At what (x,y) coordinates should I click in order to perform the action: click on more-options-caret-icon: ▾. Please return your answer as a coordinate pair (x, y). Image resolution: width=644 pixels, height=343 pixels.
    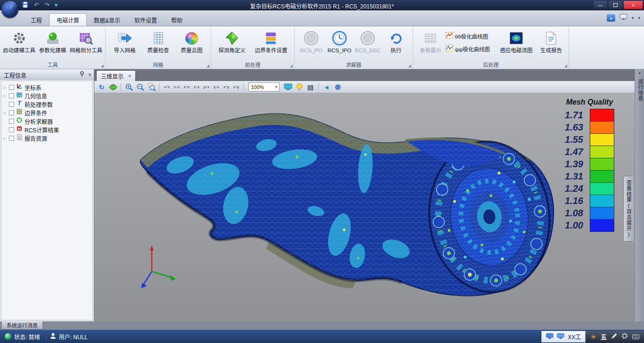
    Looking at the image, I should click on (639, 18).